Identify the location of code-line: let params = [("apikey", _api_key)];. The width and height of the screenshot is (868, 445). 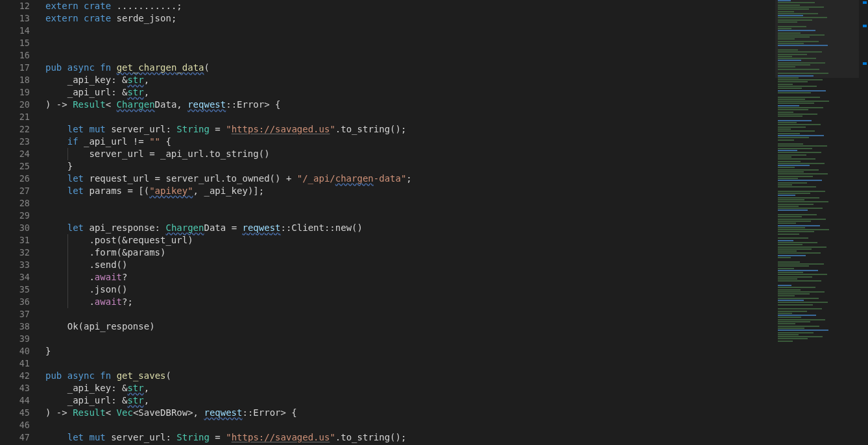
(410, 191).